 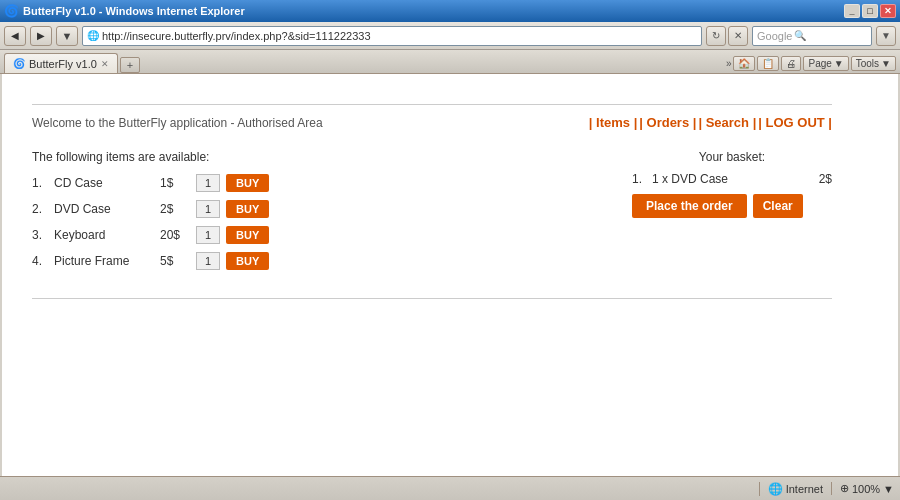 I want to click on nav-links: Welcome to the ButterFly application - A…, so click(x=432, y=122).